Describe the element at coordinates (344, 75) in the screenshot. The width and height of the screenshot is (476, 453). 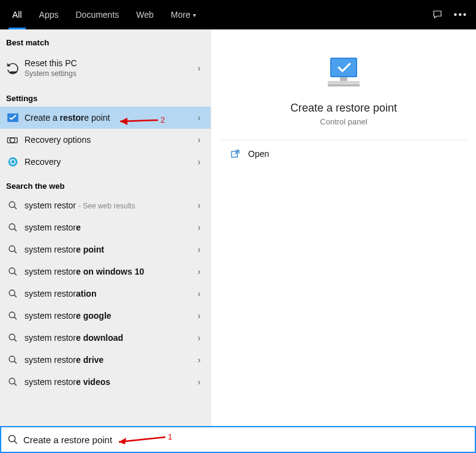
I see `monitor-checkmark-icon` at that location.